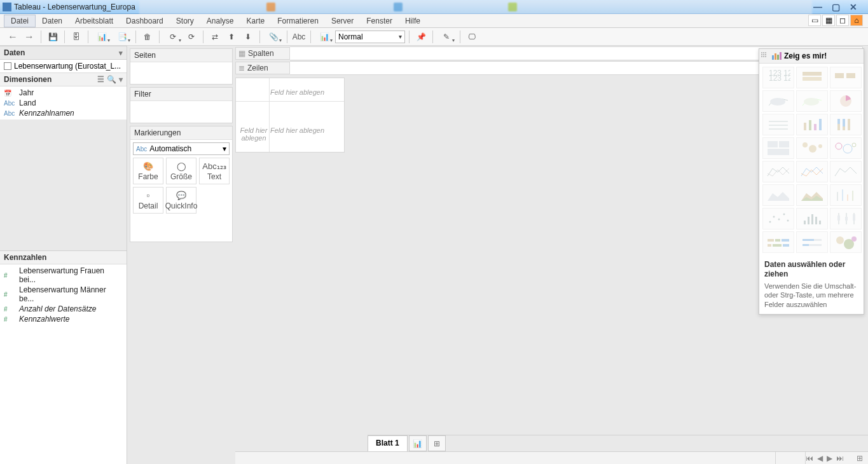  Describe the element at coordinates (829, 20) in the screenshot. I see `view-mode-grid-icon: ▦` at that location.